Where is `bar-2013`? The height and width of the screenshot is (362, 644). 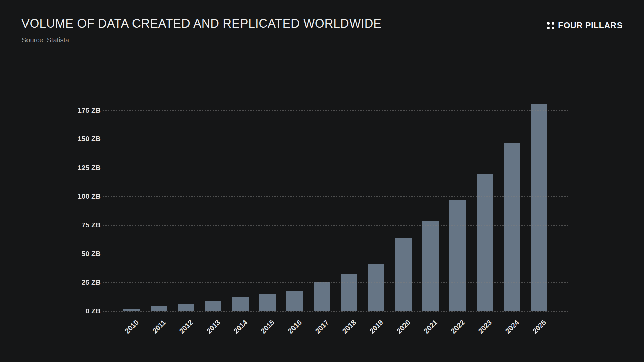
bar-2013 is located at coordinates (213, 306).